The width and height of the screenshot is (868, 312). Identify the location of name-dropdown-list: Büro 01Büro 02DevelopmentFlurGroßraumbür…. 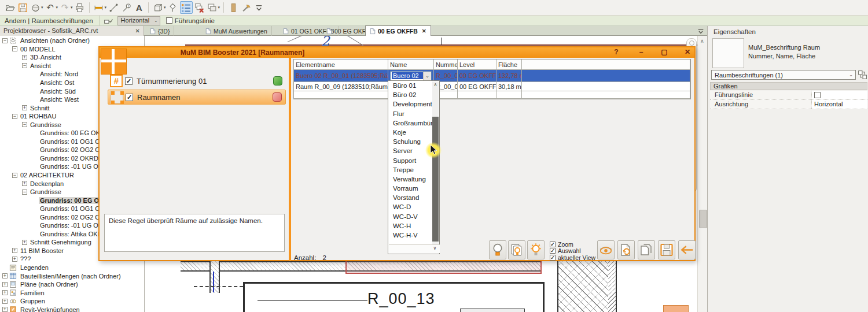
(414, 168).